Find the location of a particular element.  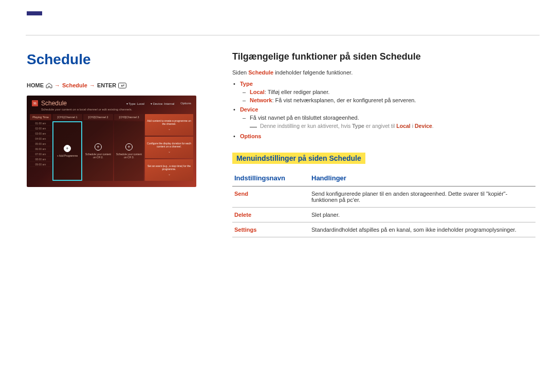

table-row: DeleteSlet planer. is located at coordinates (384, 215).